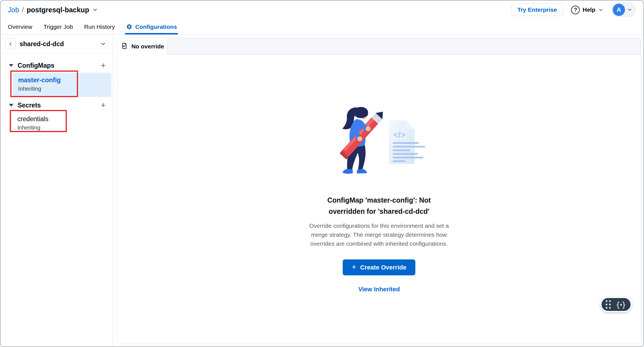  I want to click on tab-configurations: Configurations, so click(151, 27).